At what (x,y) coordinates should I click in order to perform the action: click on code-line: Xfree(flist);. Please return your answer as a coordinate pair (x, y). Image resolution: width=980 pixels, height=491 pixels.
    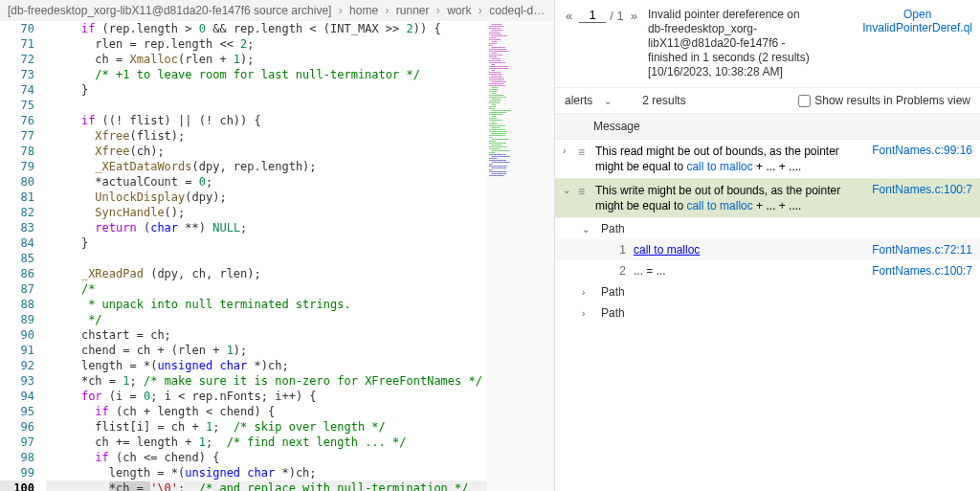
    Looking at the image, I should click on (266, 136).